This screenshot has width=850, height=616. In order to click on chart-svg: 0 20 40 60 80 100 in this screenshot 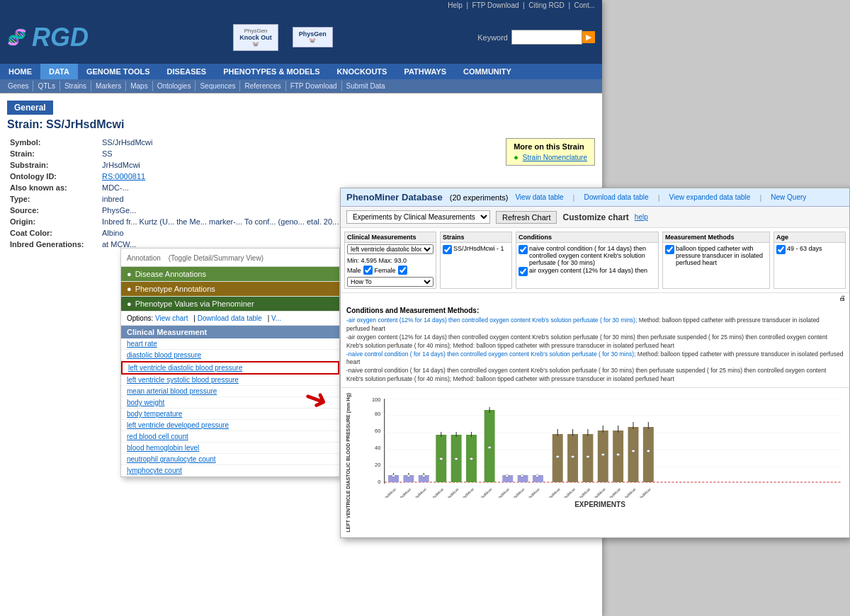, I will do `click(600, 445)`.